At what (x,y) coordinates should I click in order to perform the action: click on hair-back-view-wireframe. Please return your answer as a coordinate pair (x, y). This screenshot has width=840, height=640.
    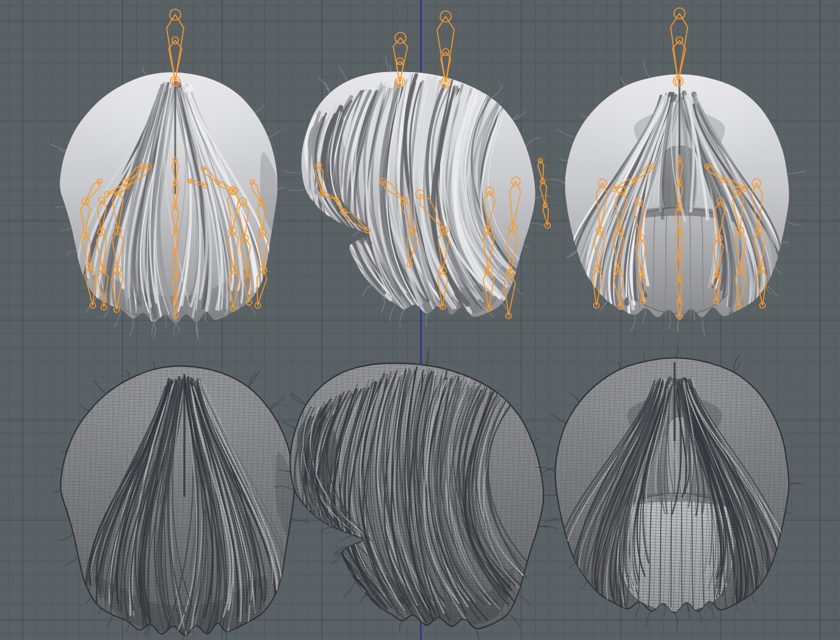
    Looking at the image, I should click on (181, 501).